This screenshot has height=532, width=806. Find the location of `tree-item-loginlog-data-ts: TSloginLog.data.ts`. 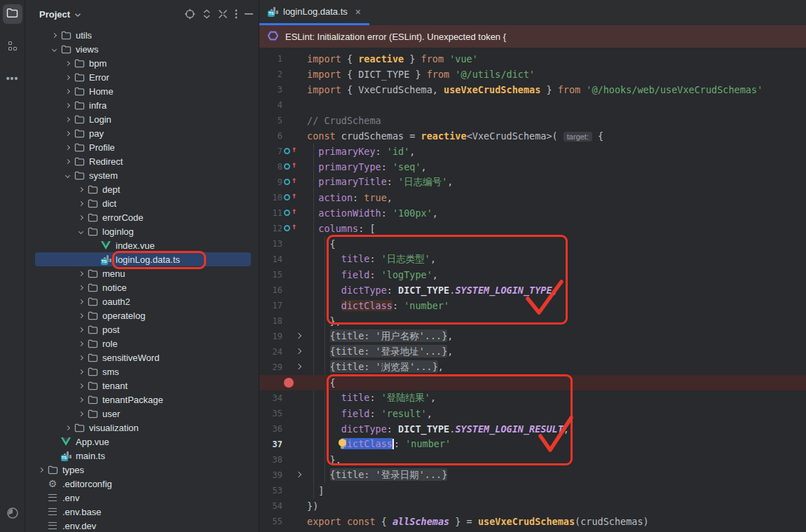

tree-item-loginlog-data-ts: TSloginLog.data.ts is located at coordinates (142, 259).